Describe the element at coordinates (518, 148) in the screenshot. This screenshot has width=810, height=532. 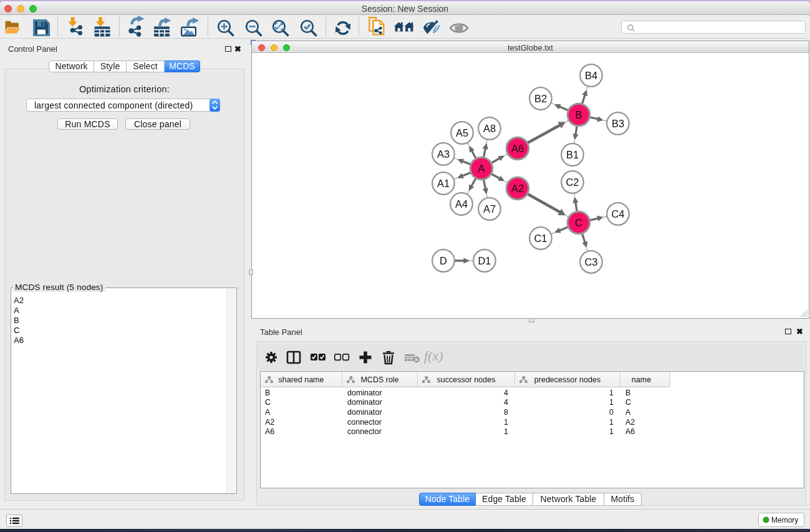
I see `svg-text: A6` at that location.